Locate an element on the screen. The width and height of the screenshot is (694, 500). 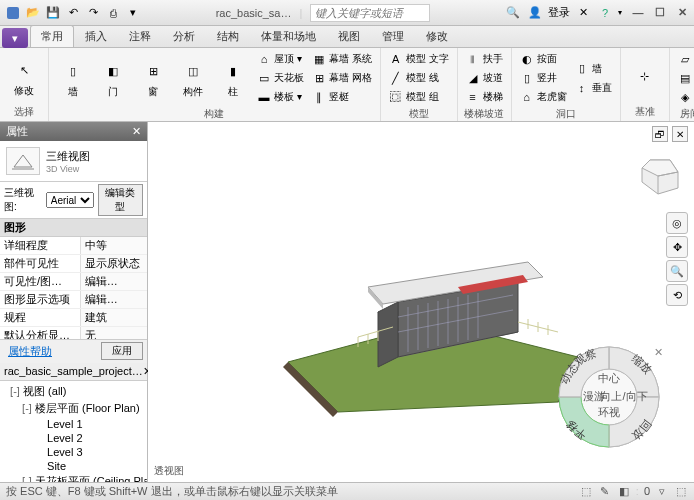
panel-close-icon: ✕ is located at coordinates (136, 132).